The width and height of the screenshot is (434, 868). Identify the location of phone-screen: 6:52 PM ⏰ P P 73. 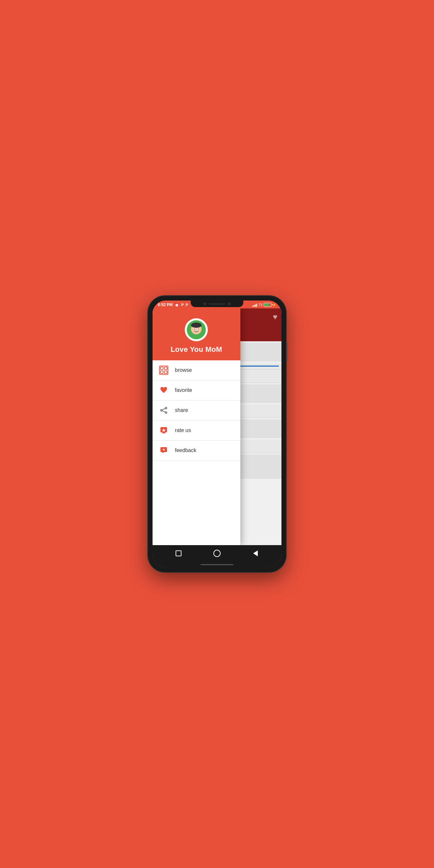
(217, 434).